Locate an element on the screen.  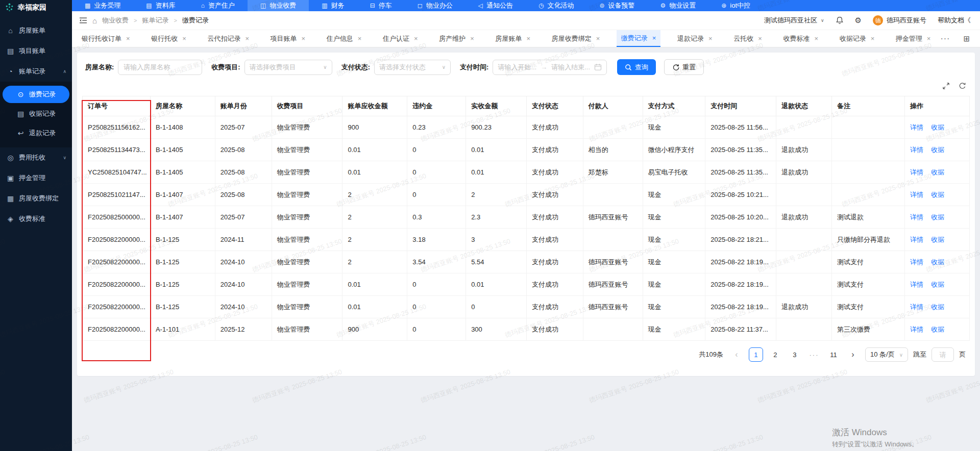
tab-云代扣记录: 云代扣记录× is located at coordinates (228, 39).